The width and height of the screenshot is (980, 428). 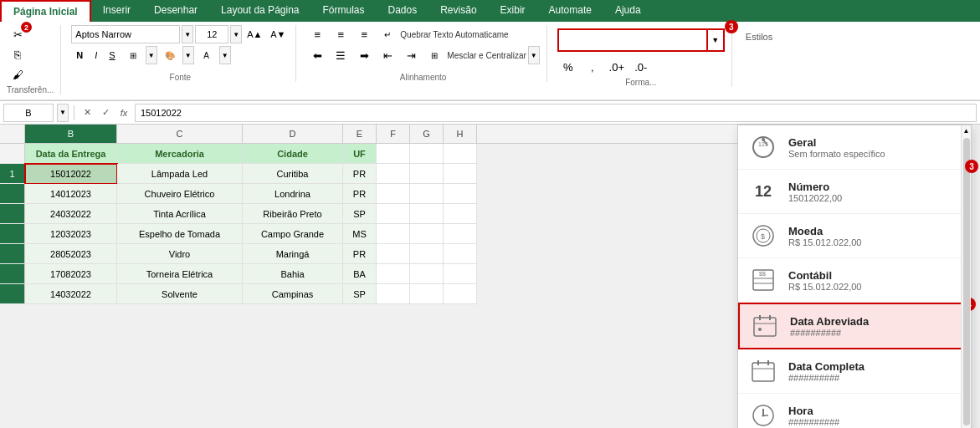 What do you see at coordinates (45, 11) in the screenshot?
I see `tab-pagina-inicial: Página Inicial` at bounding box center [45, 11].